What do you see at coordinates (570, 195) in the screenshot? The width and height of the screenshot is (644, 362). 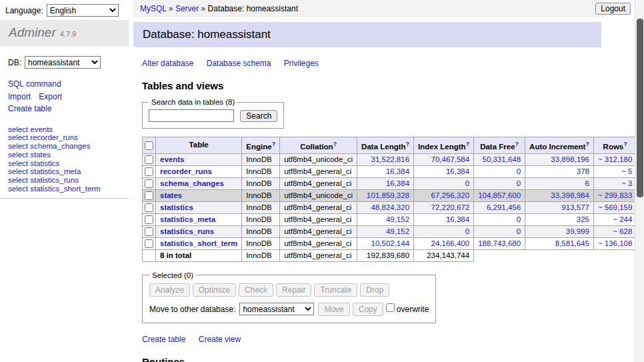 I see `auto-increment-link: 33,398,984` at bounding box center [570, 195].